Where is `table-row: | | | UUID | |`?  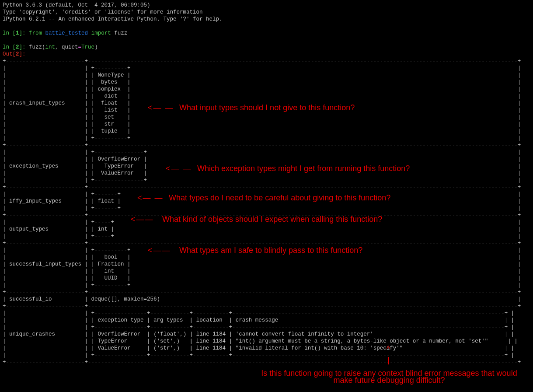 table-row: | | | UUID | | is located at coordinates (267, 278).